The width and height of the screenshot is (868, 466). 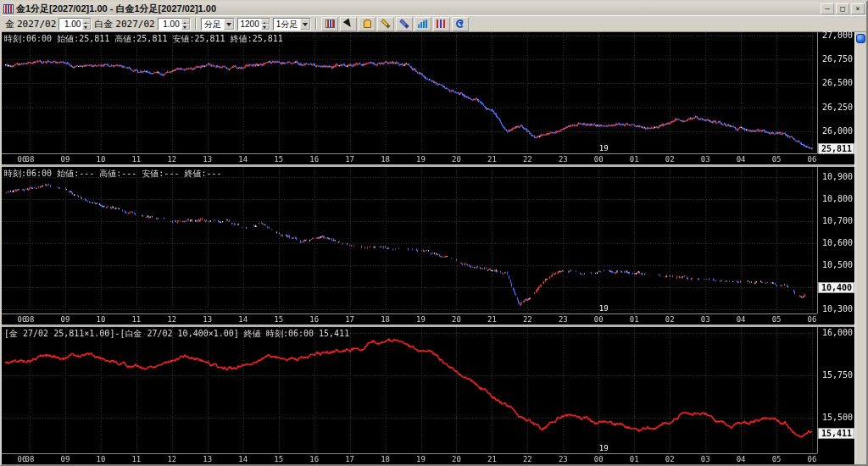 I want to click on trendline-icon, so click(x=404, y=24).